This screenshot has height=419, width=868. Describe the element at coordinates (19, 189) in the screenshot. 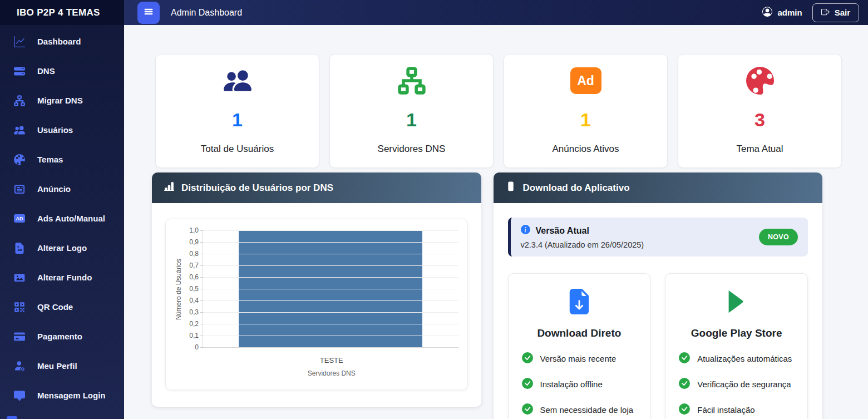

I see `newspaper-icon` at that location.